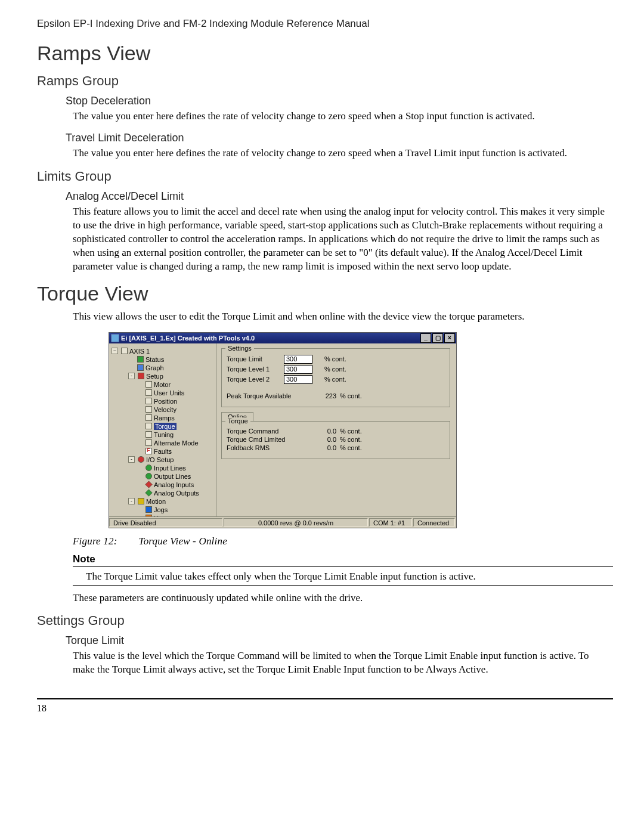  I want to click on note-label: Note, so click(343, 559).